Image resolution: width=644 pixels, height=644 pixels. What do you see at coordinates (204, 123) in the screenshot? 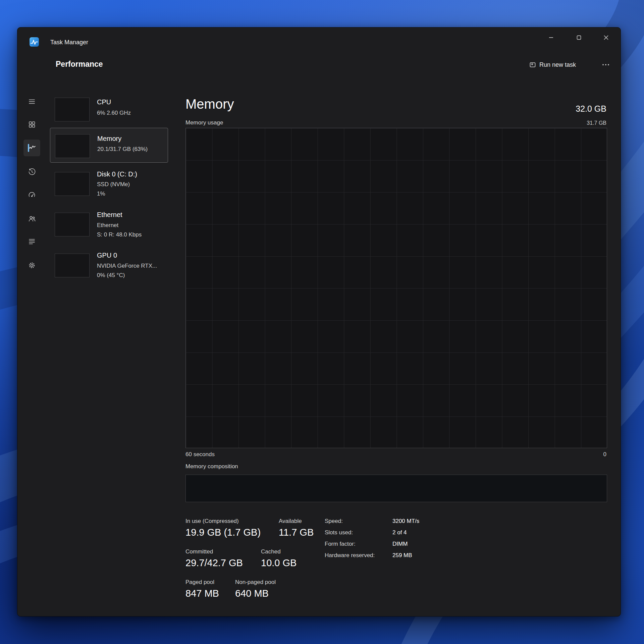
I see `memory-usage-label: Memory usage` at bounding box center [204, 123].